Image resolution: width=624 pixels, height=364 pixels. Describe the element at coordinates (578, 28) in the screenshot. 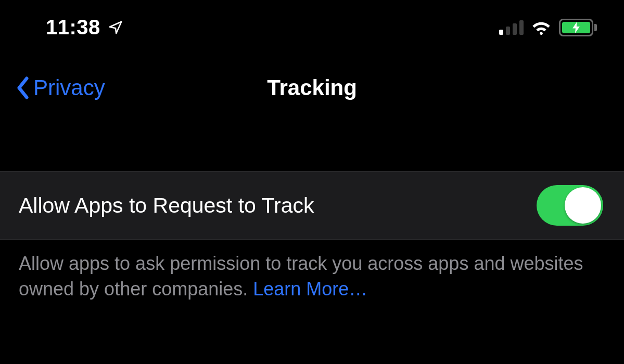

I see `battery-icon` at that location.